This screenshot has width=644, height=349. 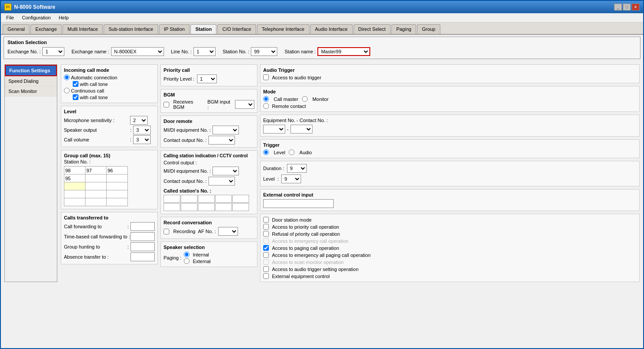 I want to click on minimize-button: _, so click(x=618, y=7).